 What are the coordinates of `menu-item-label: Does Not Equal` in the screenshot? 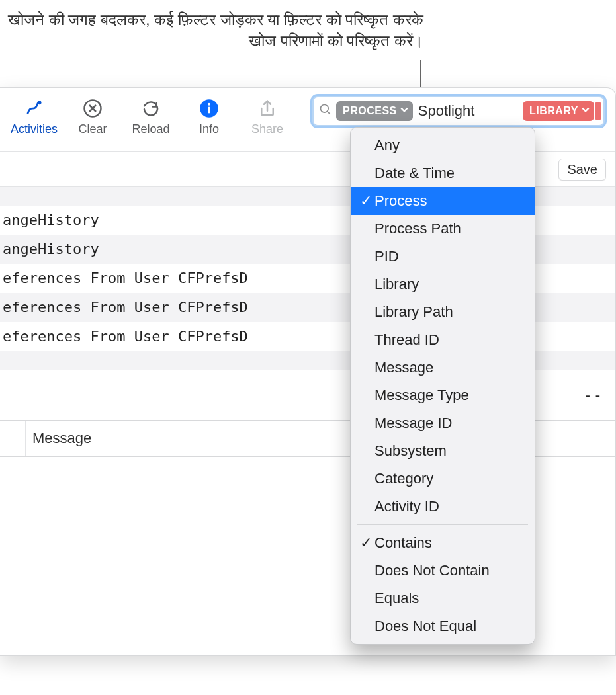 It's located at (425, 626).